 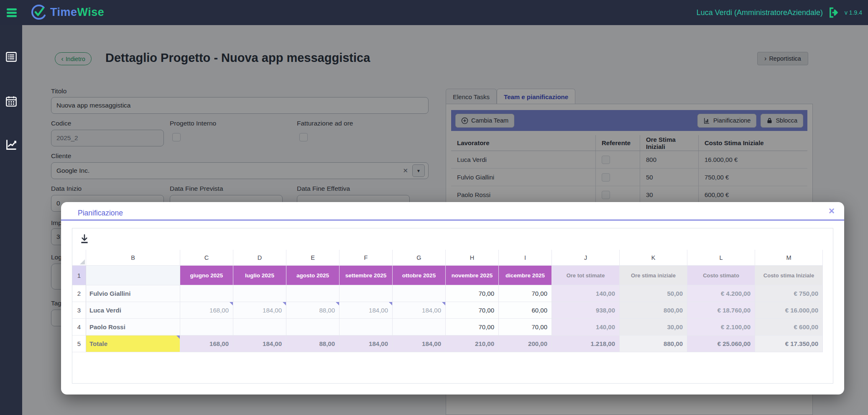 What do you see at coordinates (11, 57) in the screenshot?
I see `sidebar-tasks-list-icon` at bounding box center [11, 57].